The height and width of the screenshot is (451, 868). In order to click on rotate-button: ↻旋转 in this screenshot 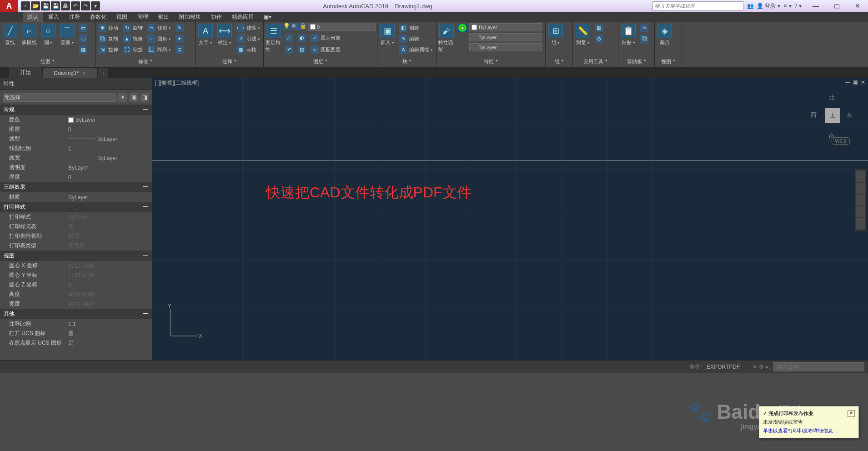, I will do `click(133, 28)`.